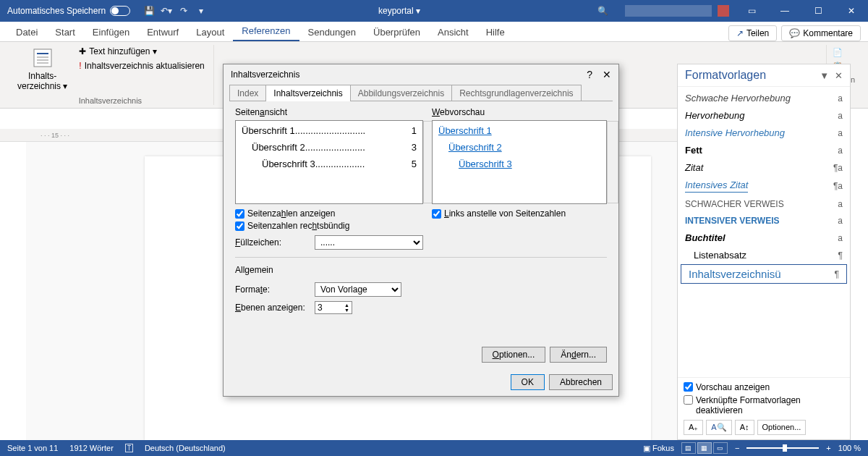 This screenshot has height=456, width=868. Describe the element at coordinates (821, 33) in the screenshot. I see `comments-button: 💬Kommentare` at that location.